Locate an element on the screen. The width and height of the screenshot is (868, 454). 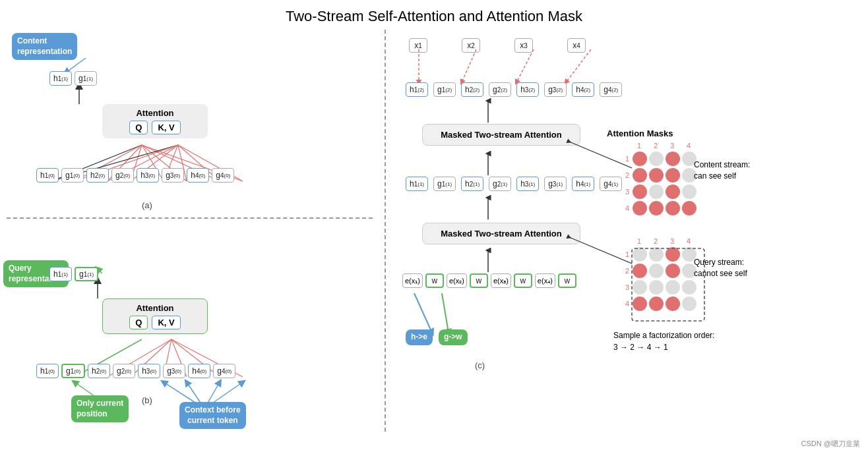
g2-0-b: g2(0) is located at coordinates (124, 371).